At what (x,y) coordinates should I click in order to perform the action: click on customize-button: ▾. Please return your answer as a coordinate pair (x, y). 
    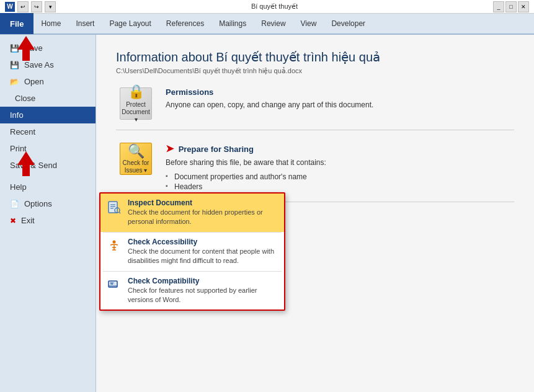
    Looking at the image, I should click on (50, 7).